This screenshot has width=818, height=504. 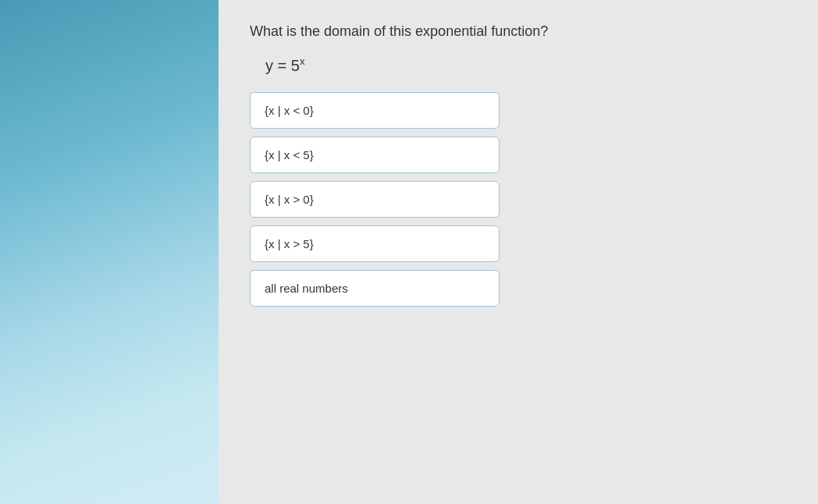 What do you see at coordinates (375, 289) in the screenshot?
I see `option-5: all real numbers` at bounding box center [375, 289].